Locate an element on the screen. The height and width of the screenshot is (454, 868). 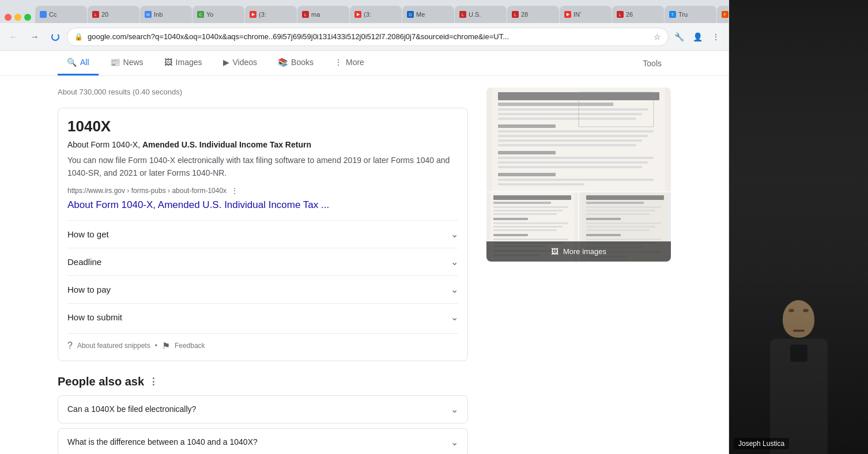
flag-icon: ⚑ is located at coordinates (166, 346).